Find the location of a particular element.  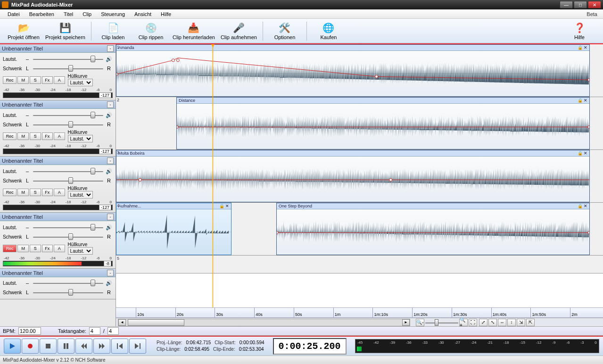

record-button is located at coordinates (30, 346).